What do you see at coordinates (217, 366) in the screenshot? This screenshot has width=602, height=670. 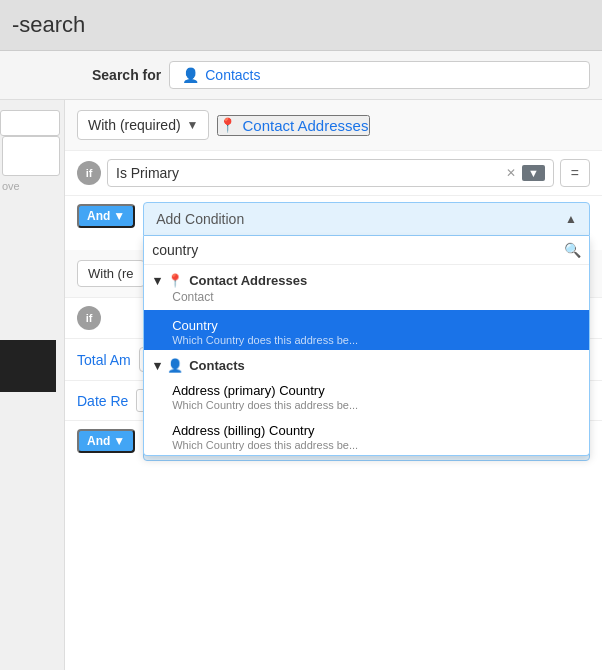 I see `section-contacts-title: Contacts` at bounding box center [217, 366].